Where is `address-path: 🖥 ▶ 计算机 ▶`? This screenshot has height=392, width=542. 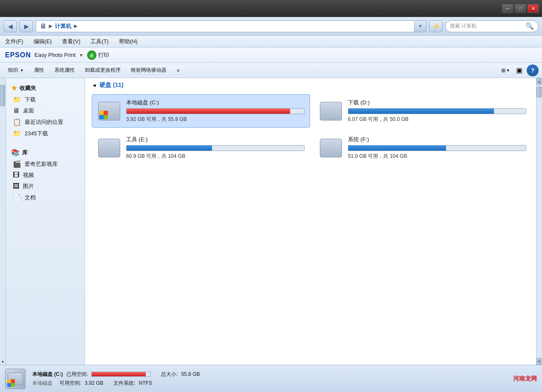 address-path: 🖥 ▶ 计算机 ▶ is located at coordinates (225, 26).